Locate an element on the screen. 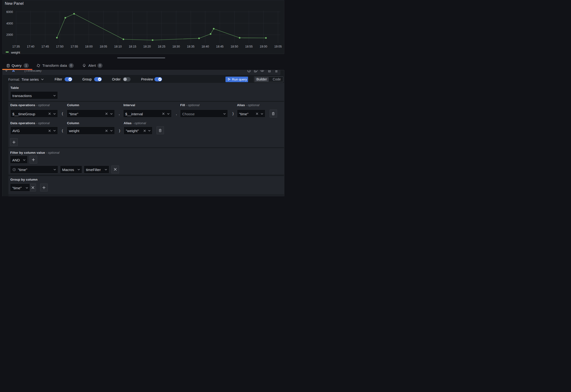 This screenshot has width=571, height=392. svg-text: 6000 is located at coordinates (10, 12).